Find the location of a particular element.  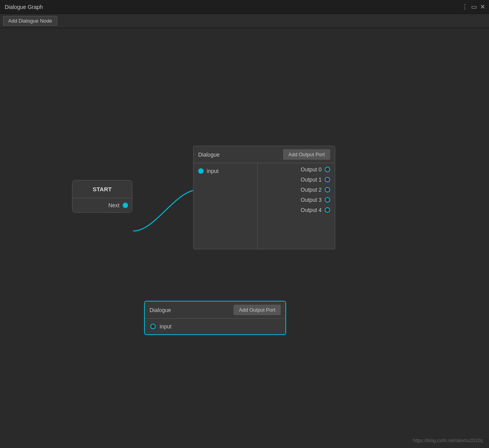

output-4-label: Output 4 is located at coordinates (311, 210).